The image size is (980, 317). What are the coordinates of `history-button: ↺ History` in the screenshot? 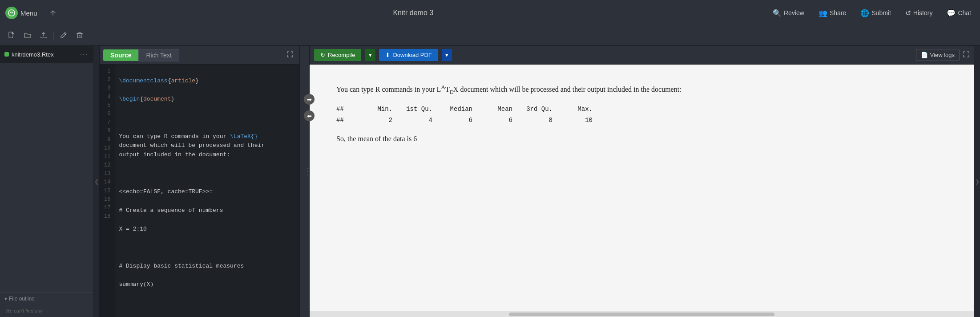 It's located at (919, 13).